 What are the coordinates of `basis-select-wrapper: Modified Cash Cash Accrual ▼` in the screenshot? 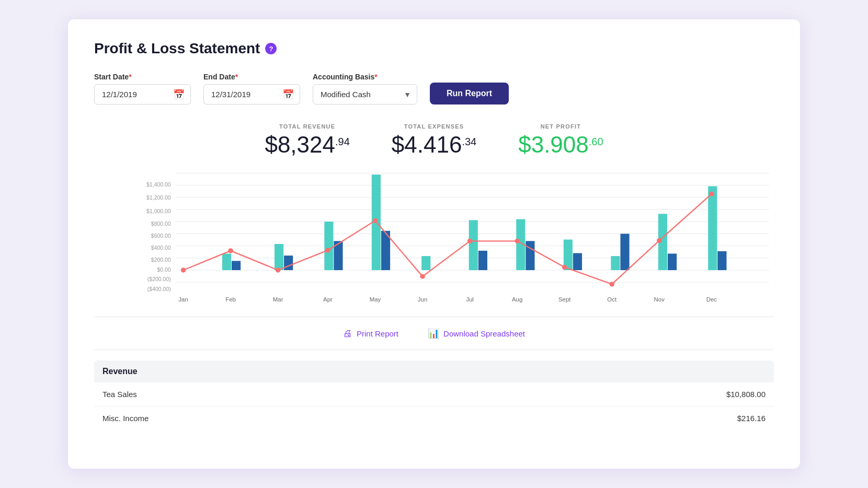 It's located at (365, 94).